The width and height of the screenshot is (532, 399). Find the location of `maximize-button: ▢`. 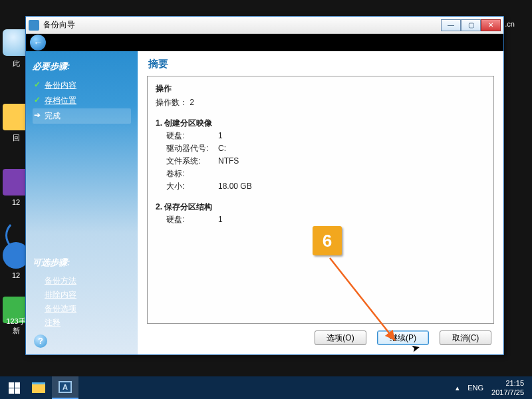

maximize-button: ▢ is located at coordinates (471, 25).